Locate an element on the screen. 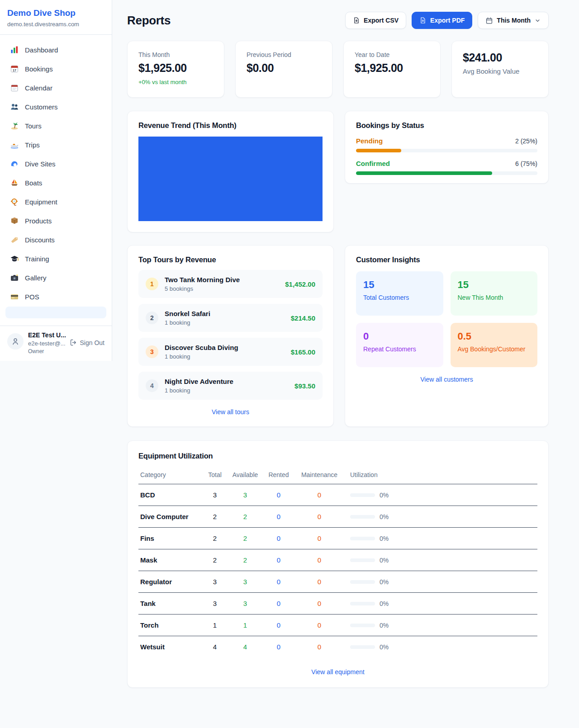  user-section: E2E Test U... e2e-tester@... Owner Sign … is located at coordinates (56, 343).